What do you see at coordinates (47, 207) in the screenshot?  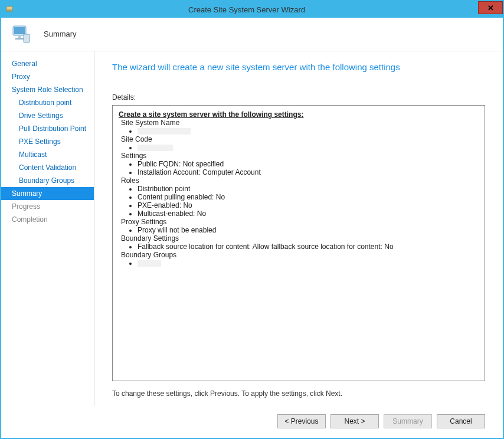 I see `sidebar-item-progress: Progress` at bounding box center [47, 207].